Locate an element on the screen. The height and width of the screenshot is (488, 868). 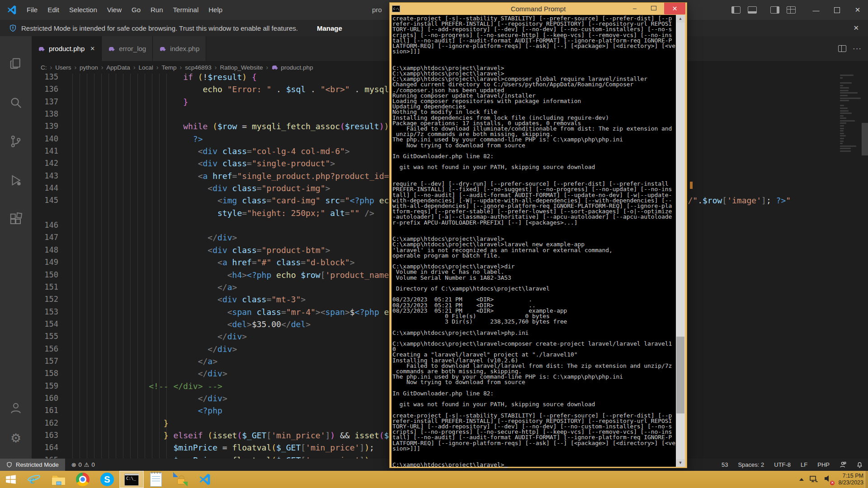
taskbar-secure-transfer is located at coordinates (180, 479).